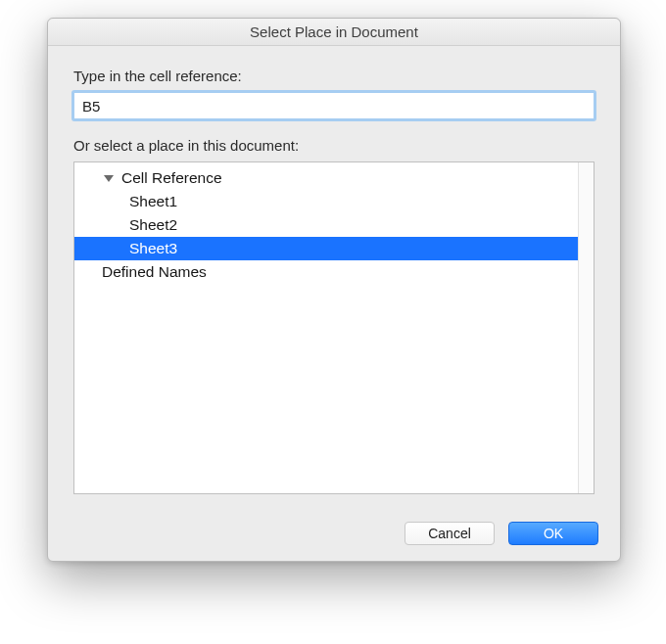 The width and height of the screenshot is (666, 644). What do you see at coordinates (153, 249) in the screenshot?
I see `tree-item-label: Sheet3` at bounding box center [153, 249].